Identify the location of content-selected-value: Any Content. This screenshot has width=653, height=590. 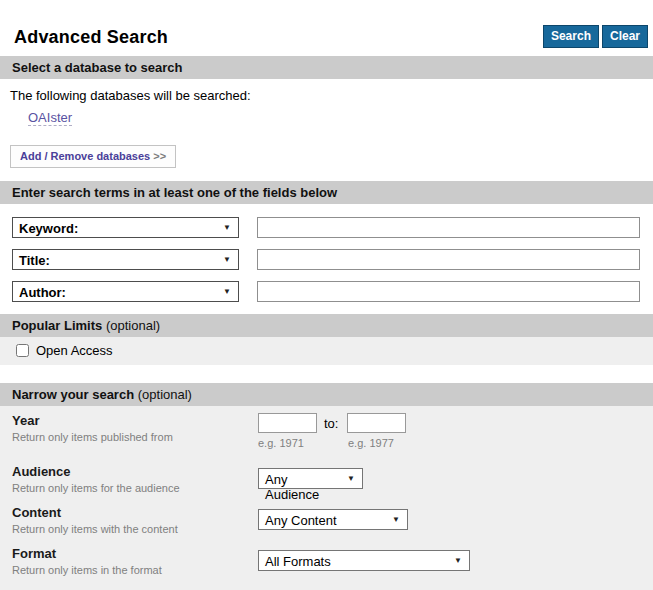
(301, 520).